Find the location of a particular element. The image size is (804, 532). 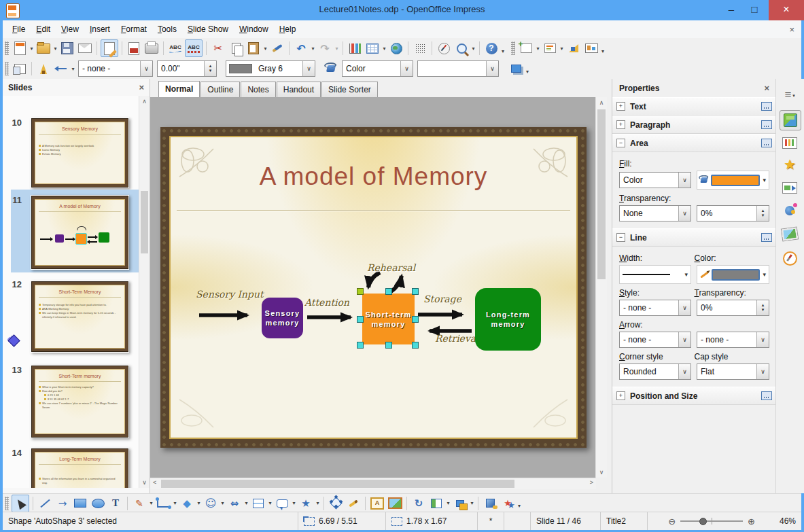

insert-picture-button is located at coordinates (395, 503).